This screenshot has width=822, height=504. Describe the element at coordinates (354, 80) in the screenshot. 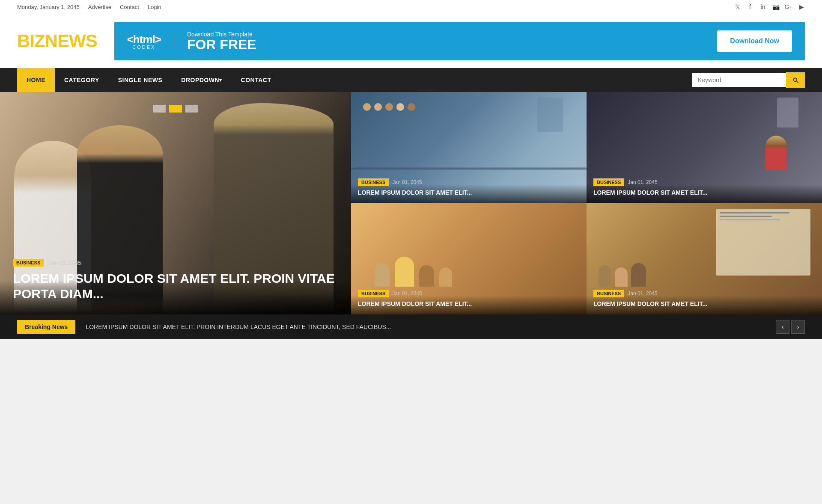

I see `nav-links: HOME CATEGORY SINGLE NEWS DROPDOWN CONTA…` at that location.